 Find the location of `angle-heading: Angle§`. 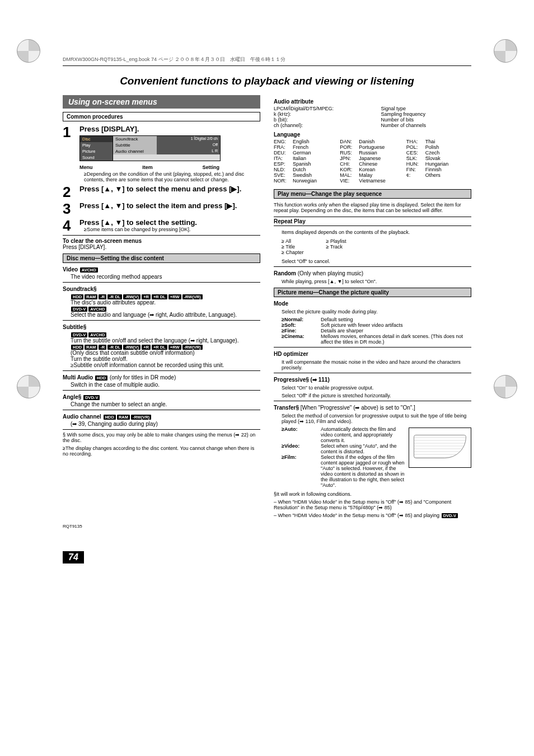

angle-heading: Angle§ is located at coordinates (72, 397).